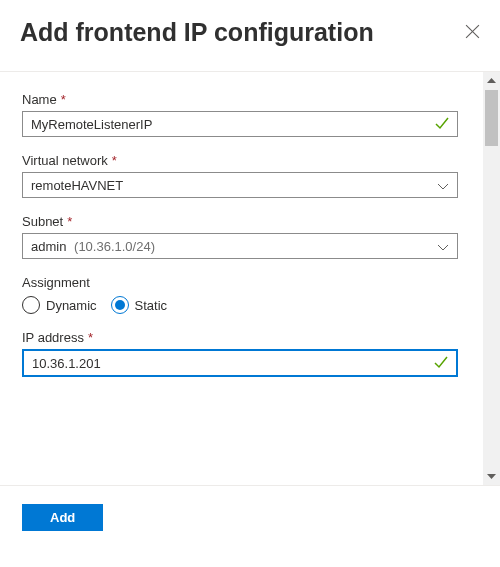  What do you see at coordinates (249, 114) in the screenshot?
I see `name-field-group: Name * MyRemoteListenerIP` at bounding box center [249, 114].